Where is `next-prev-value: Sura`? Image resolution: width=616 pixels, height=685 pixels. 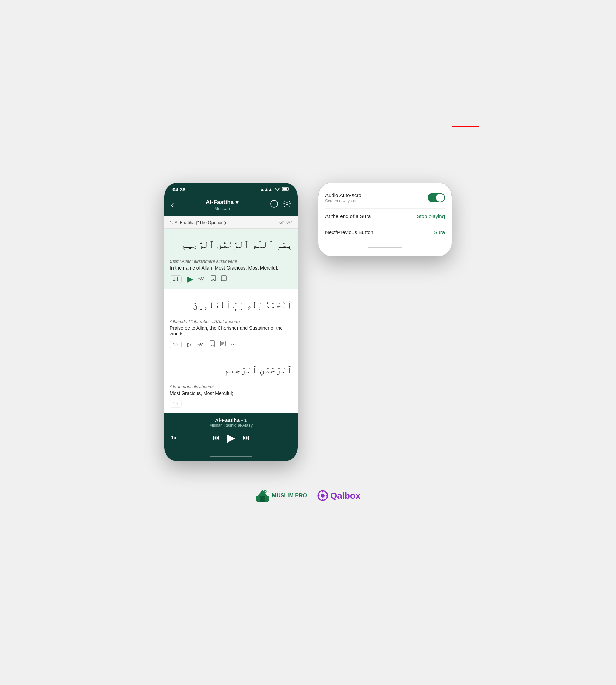 next-prev-value: Sura is located at coordinates (439, 232).